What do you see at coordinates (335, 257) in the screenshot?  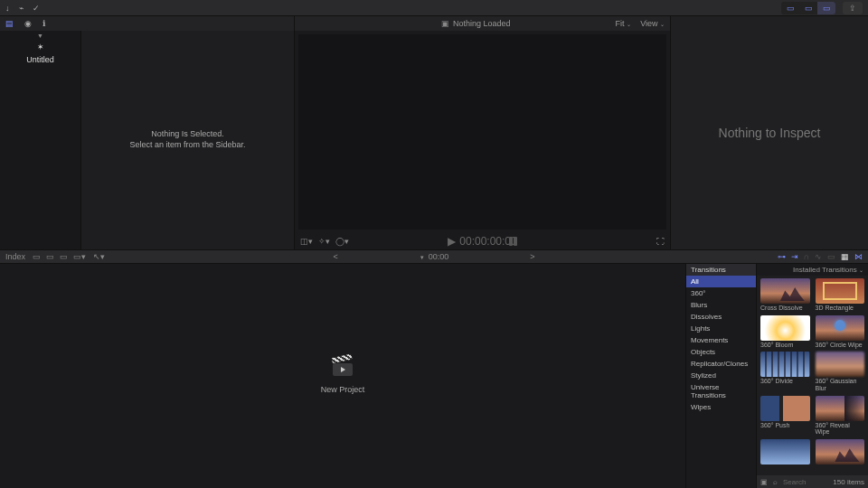 I see `timeline-scrub-left: <` at bounding box center [335, 257].